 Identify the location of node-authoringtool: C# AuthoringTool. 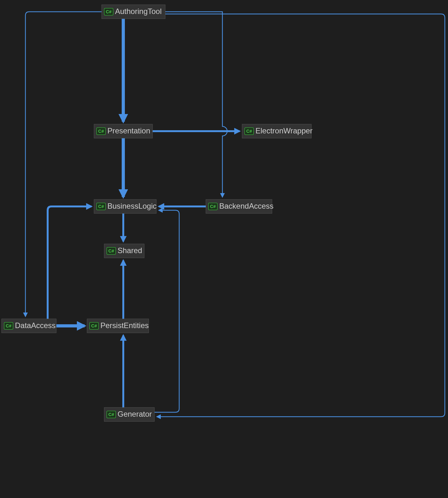
(133, 12).